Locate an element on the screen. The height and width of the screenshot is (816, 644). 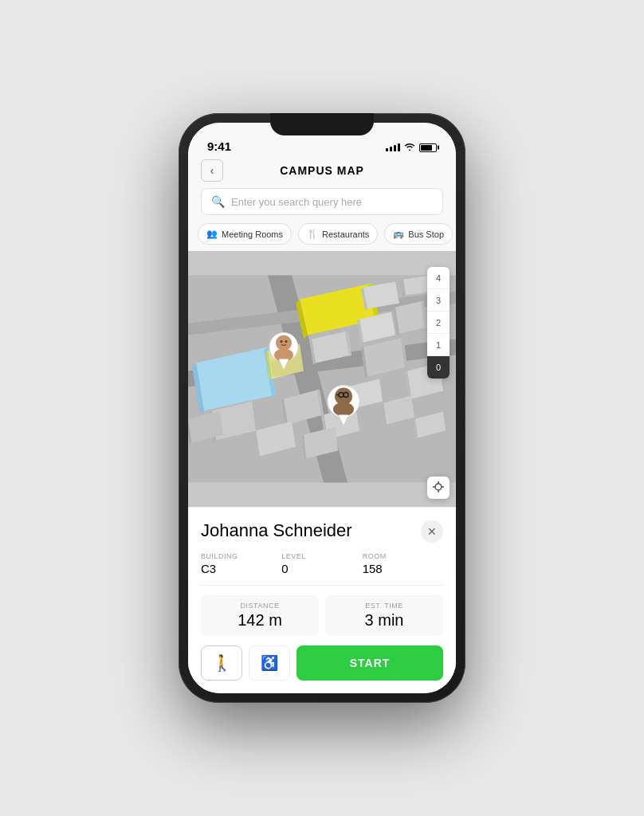
floor-4-button: 4 is located at coordinates (438, 278).